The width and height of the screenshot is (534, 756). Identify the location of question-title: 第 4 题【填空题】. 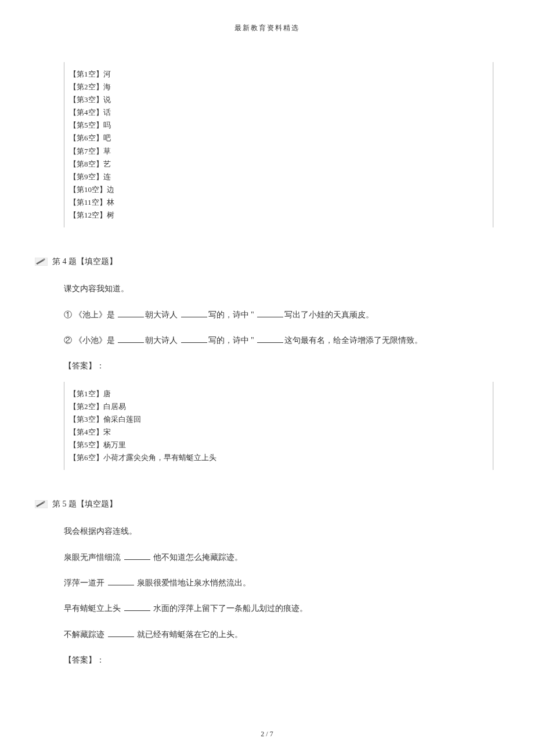
(85, 262).